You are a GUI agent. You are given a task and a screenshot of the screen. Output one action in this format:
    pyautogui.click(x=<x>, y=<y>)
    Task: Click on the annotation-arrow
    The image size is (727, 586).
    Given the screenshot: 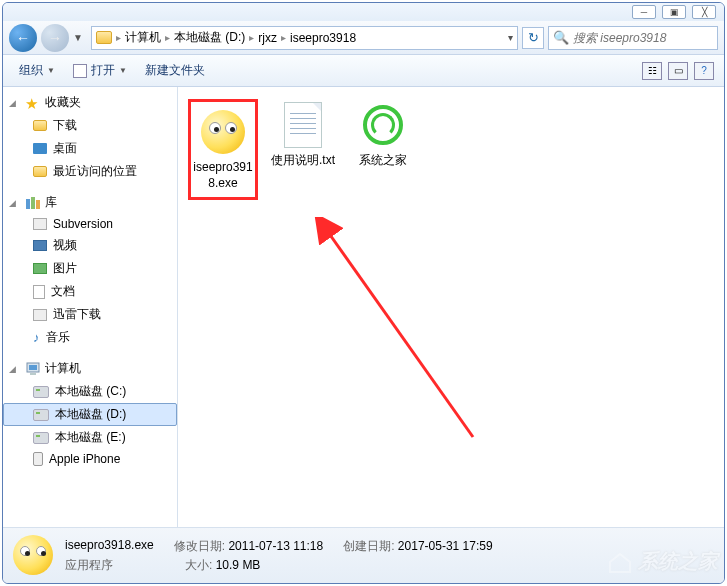 What is the action you would take?
    pyautogui.click(x=398, y=332)
    